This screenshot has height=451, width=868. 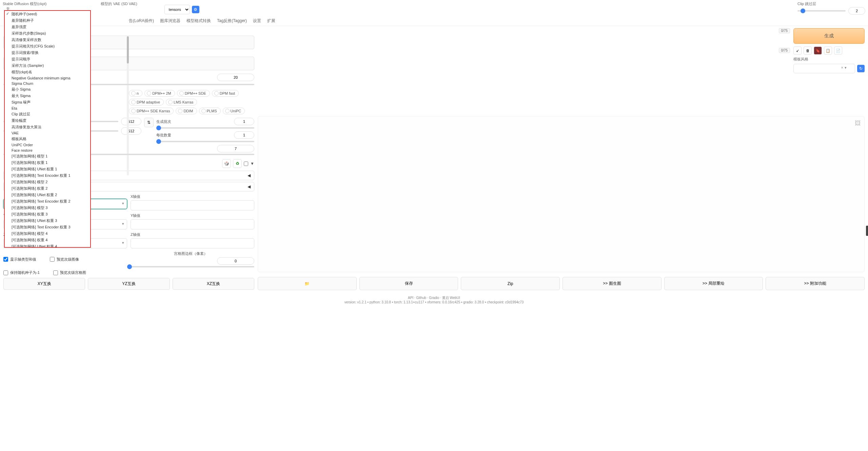 I want to click on dropdown-option: 最大 Sigma, so click(x=47, y=96).